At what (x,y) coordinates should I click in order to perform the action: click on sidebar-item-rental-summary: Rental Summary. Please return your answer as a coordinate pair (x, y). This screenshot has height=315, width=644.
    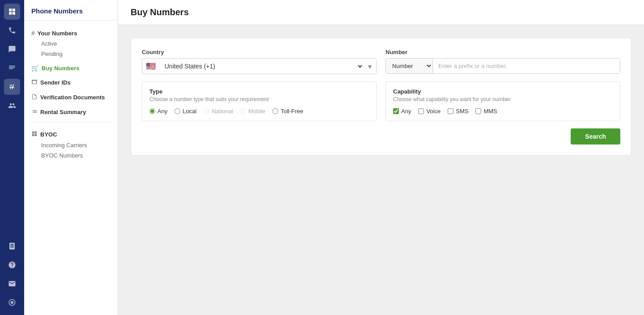
    Looking at the image, I should click on (71, 112).